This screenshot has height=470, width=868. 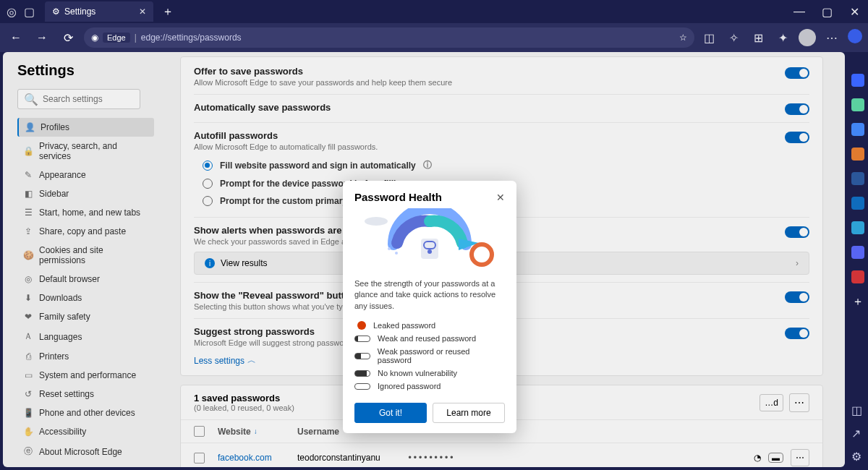 What do you see at coordinates (709, 38) in the screenshot?
I see `split-screen-icon: ◫` at bounding box center [709, 38].